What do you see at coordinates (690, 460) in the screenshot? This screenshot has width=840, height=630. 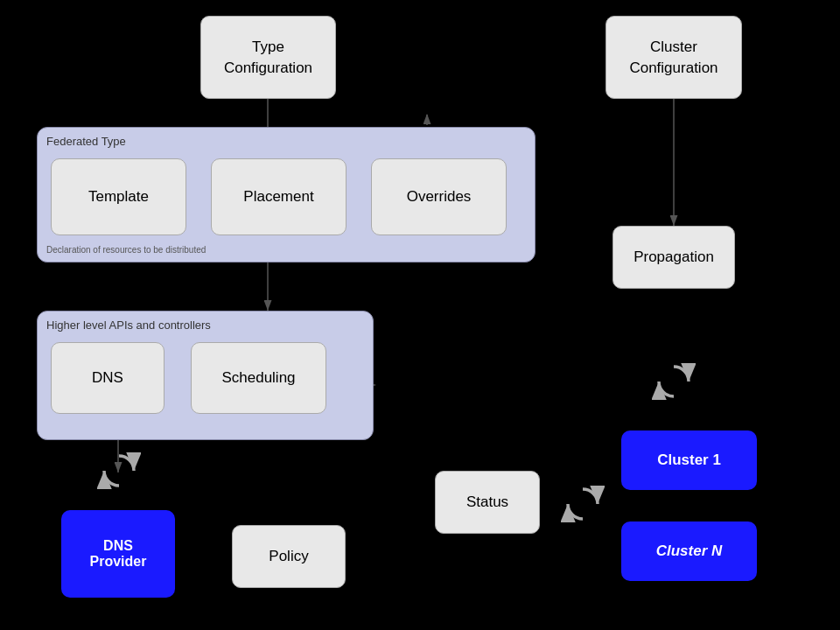 I see `cluster1-label: Cluster 1` at bounding box center [690, 460].